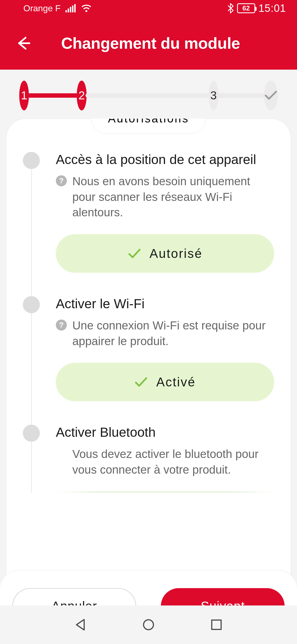 The width and height of the screenshot is (297, 644). What do you see at coordinates (173, 334) in the screenshot?
I see `permission-description: Une connexion Wi-Fi est requise pour app…` at bounding box center [173, 334].